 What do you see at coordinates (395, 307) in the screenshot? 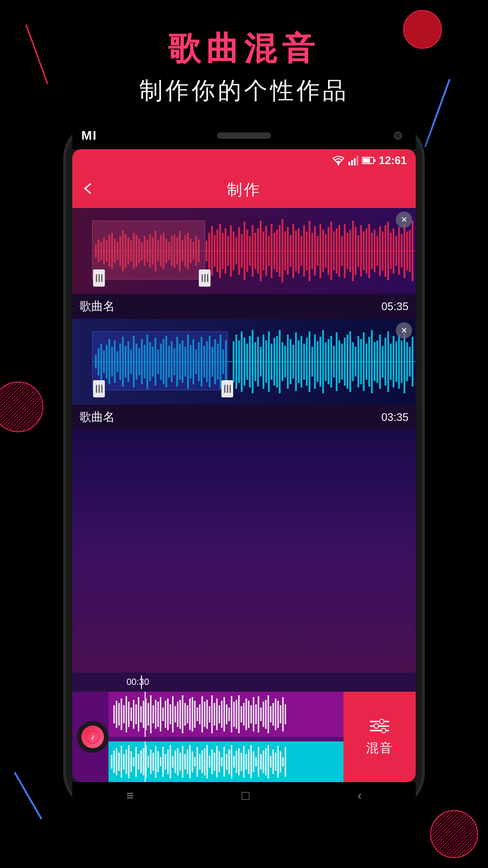
I see `track1-duration: 05:35` at bounding box center [395, 307].